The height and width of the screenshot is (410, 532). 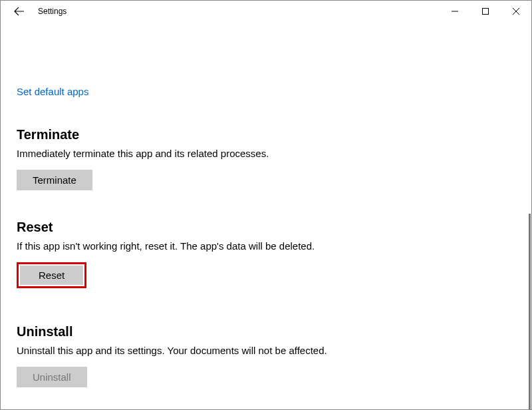 What do you see at coordinates (52, 377) in the screenshot?
I see `uninstall-button: Uninstall` at bounding box center [52, 377].